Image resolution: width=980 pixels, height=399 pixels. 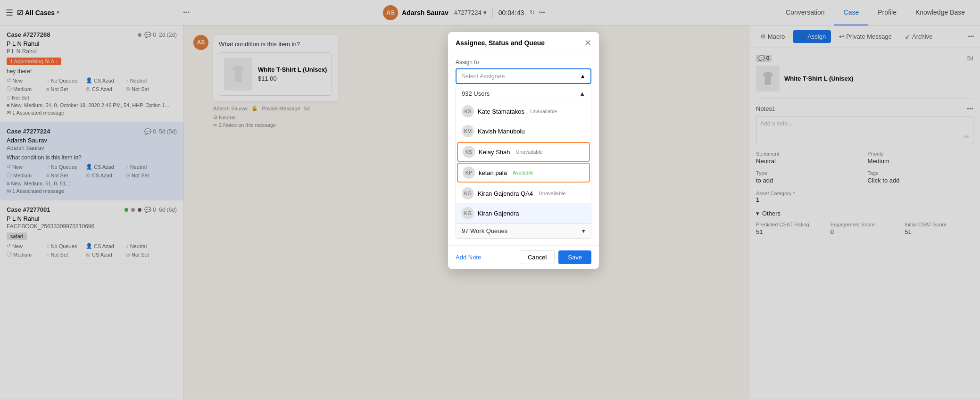 I want to click on modal-header: Assignee, Status and Queue ✕, so click(x=523, y=42).